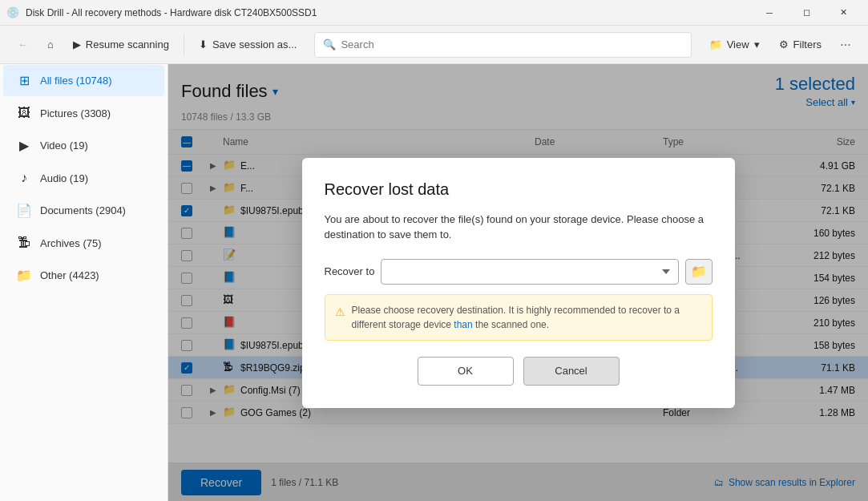 The width and height of the screenshot is (868, 501). I want to click on titlebar-title: Disk Drill - All recovery methods - Hard…, so click(388, 13).